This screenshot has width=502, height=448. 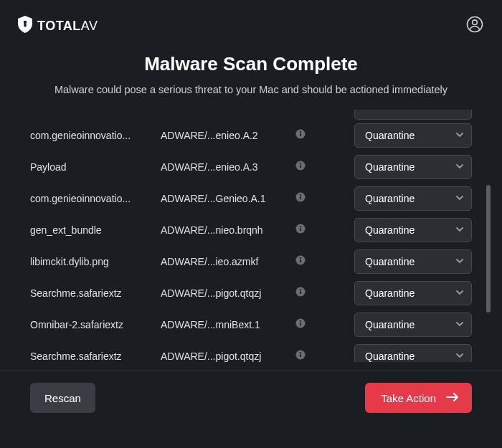 What do you see at coordinates (419, 398) in the screenshot?
I see `take-action-button: Take Action` at bounding box center [419, 398].